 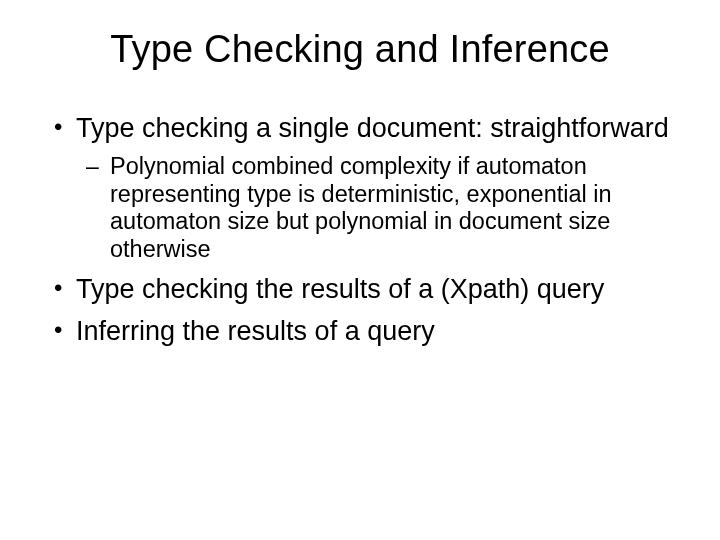 What do you see at coordinates (360, 290) in the screenshot?
I see `bullet-item: Type checking the results of a (Xpath) q…` at bounding box center [360, 290].